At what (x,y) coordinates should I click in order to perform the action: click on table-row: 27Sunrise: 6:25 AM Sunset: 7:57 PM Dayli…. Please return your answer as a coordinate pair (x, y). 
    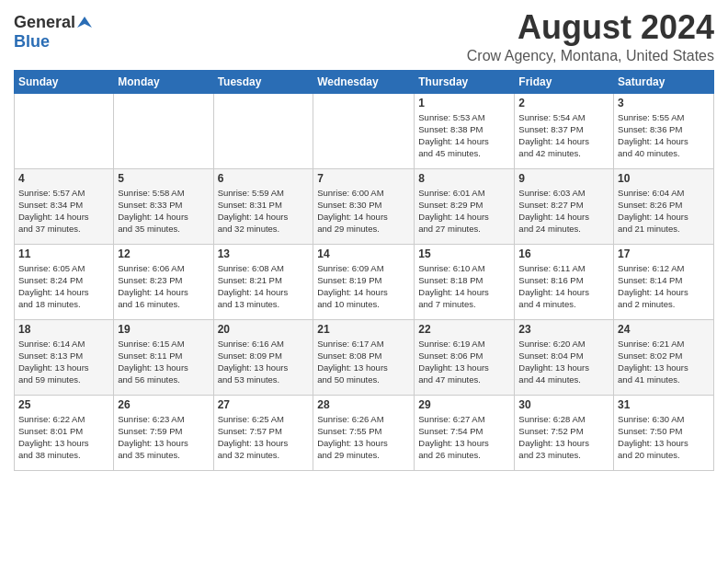
    Looking at the image, I should click on (263, 432).